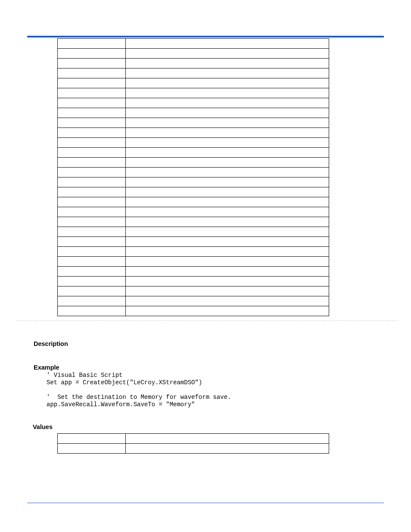  I want to click on description-heading: Description, so click(51, 344).